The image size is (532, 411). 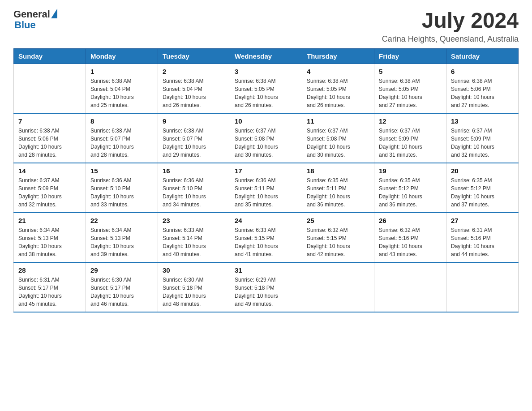 I want to click on day-number: 3, so click(x=266, y=72).